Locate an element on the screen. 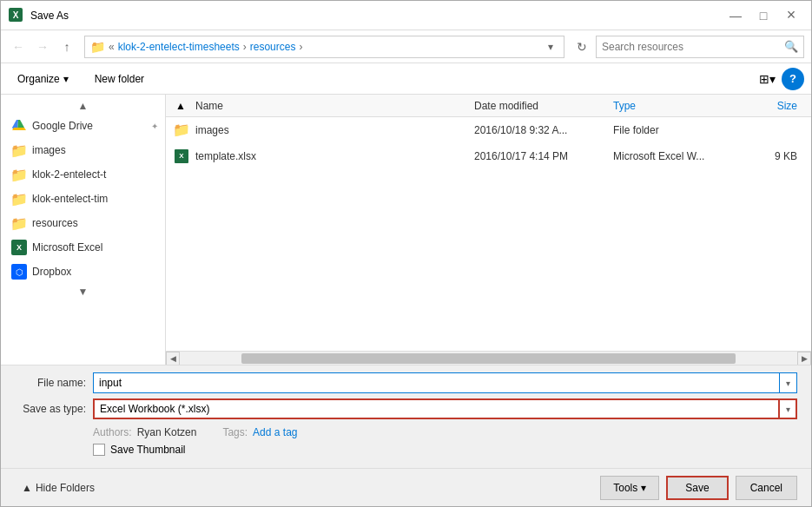 This screenshot has width=812, height=507. search-input is located at coordinates (693, 47).